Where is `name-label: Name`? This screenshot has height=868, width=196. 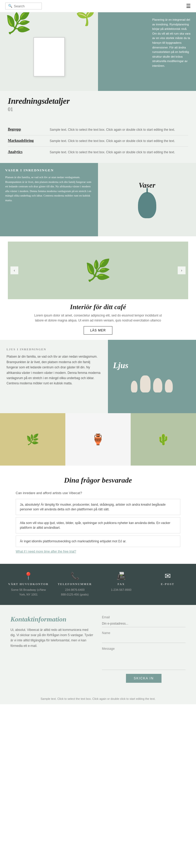
name-label: Name is located at coordinates (144, 633).